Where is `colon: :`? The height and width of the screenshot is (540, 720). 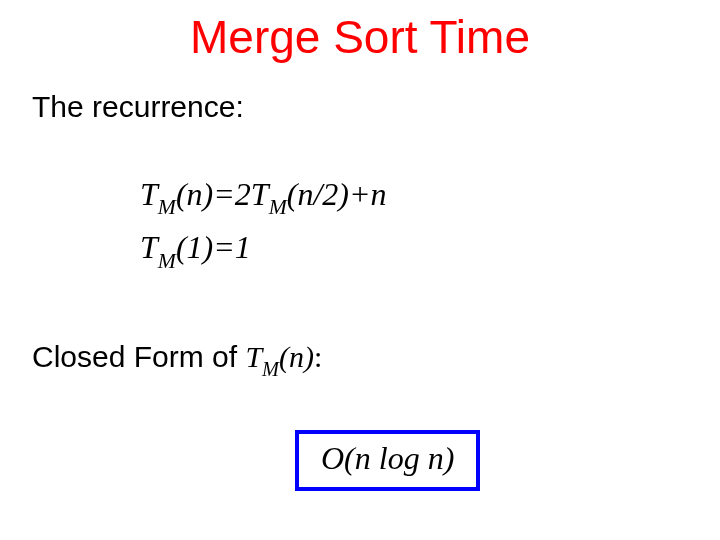 colon: : is located at coordinates (318, 356).